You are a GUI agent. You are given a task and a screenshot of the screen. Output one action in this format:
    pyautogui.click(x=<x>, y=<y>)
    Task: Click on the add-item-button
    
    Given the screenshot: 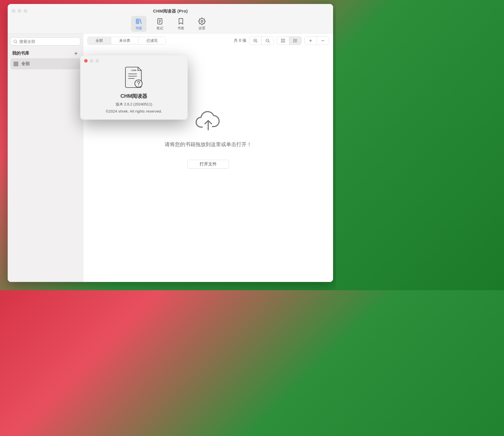 What is the action you would take?
    pyautogui.click(x=311, y=41)
    